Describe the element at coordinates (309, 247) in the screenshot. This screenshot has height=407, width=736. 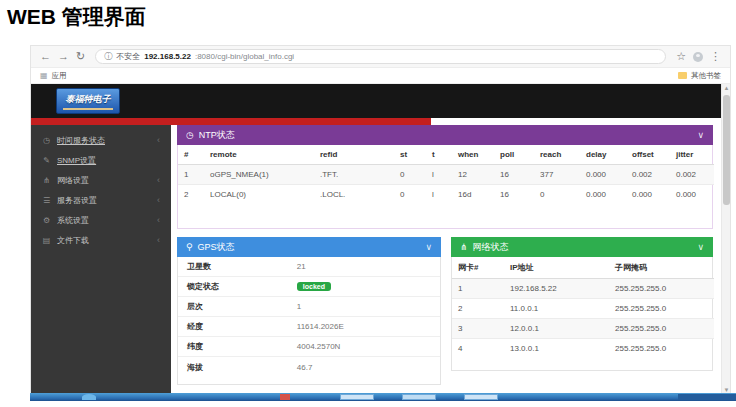
I see `gps-panel-header: ⚲ GPS状态 ∨` at that location.